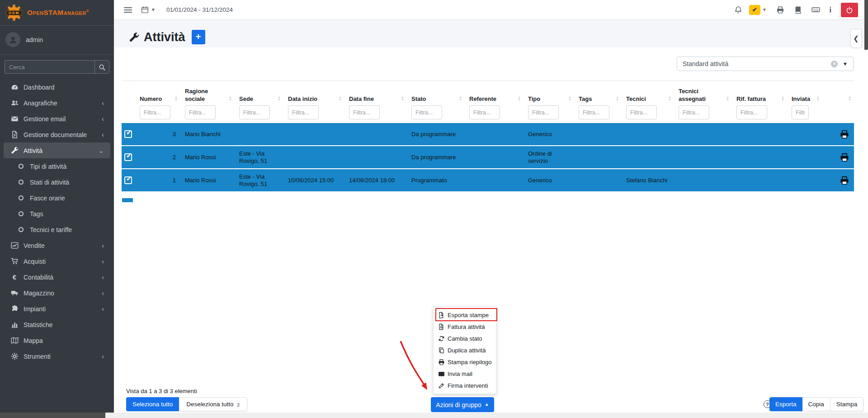 This screenshot has width=868, height=418. What do you see at coordinates (465, 327) in the screenshot?
I see `menu-item-fattura-attivita: Fattura attività` at bounding box center [465, 327].